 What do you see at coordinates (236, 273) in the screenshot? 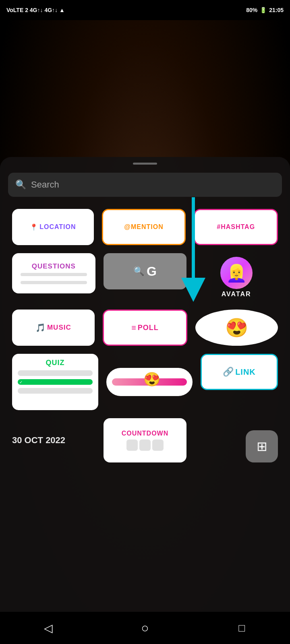
I see `avatar-circle: 👱‍♀️` at bounding box center [236, 273].